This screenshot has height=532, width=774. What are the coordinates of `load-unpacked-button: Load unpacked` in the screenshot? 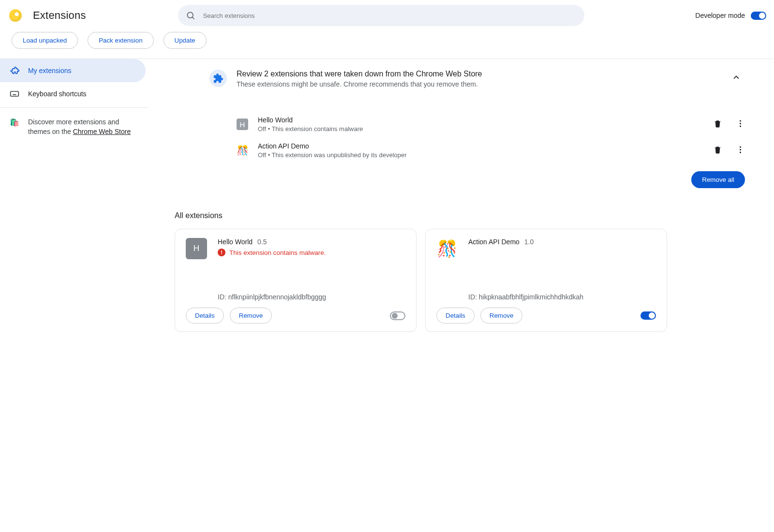 It's located at (45, 41).